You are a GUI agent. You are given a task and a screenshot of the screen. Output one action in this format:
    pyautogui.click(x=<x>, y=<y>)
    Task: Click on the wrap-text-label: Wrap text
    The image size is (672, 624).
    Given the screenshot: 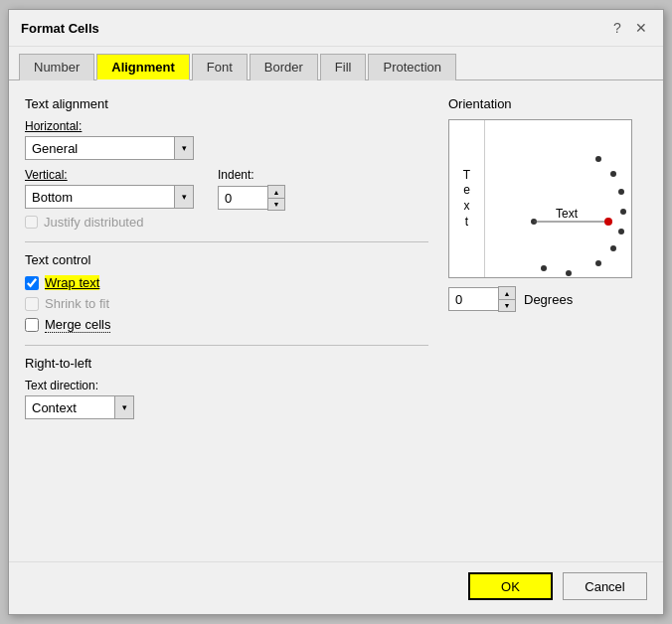 What is the action you would take?
    pyautogui.click(x=72, y=282)
    